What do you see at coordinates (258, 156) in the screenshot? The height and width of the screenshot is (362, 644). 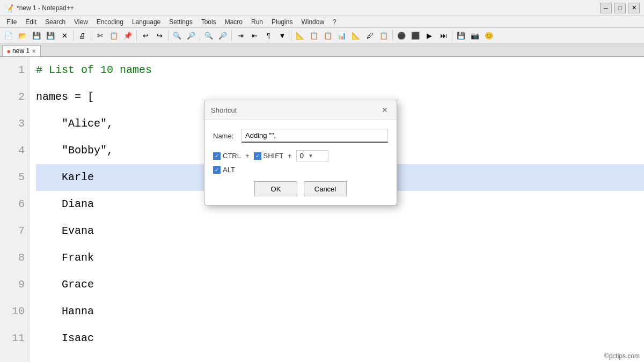 I see `shift-check-icon: ✓` at bounding box center [258, 156].